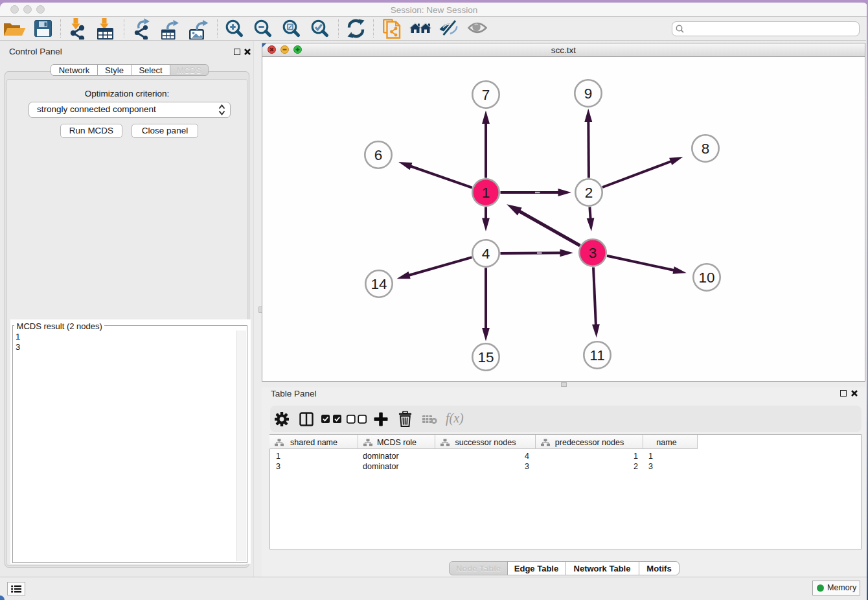 The height and width of the screenshot is (600, 868). I want to click on svg-text: 4, so click(486, 254).